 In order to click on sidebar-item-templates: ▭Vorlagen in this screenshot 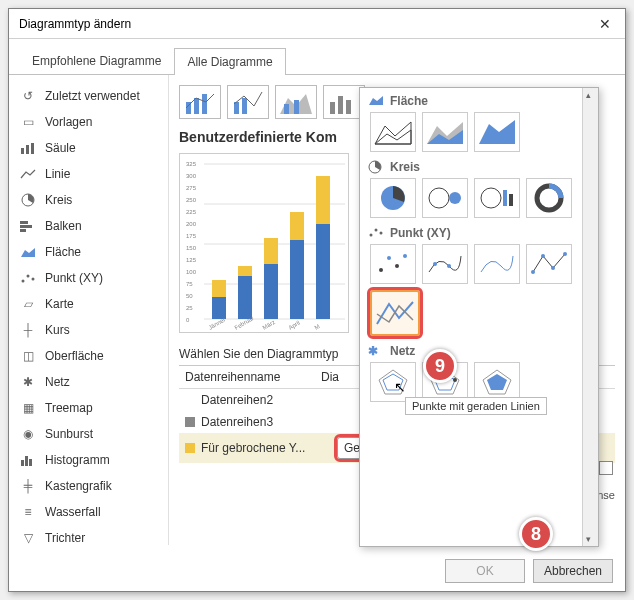, I will do `click(88, 122)`.